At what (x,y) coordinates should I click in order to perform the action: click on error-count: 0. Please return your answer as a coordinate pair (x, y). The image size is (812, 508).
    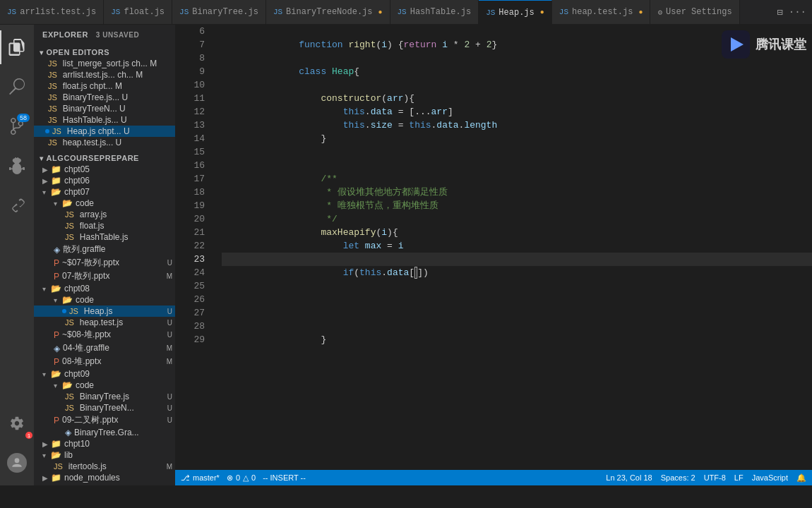
    Looking at the image, I should click on (238, 478).